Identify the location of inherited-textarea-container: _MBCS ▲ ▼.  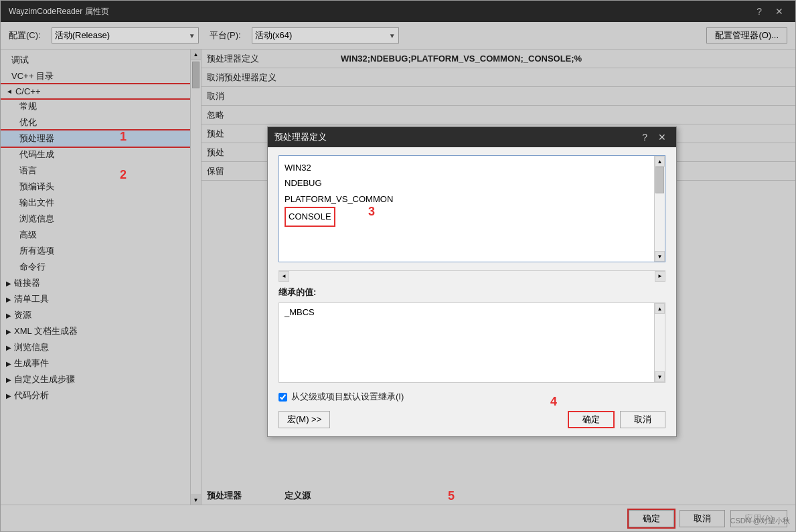
(472, 343).